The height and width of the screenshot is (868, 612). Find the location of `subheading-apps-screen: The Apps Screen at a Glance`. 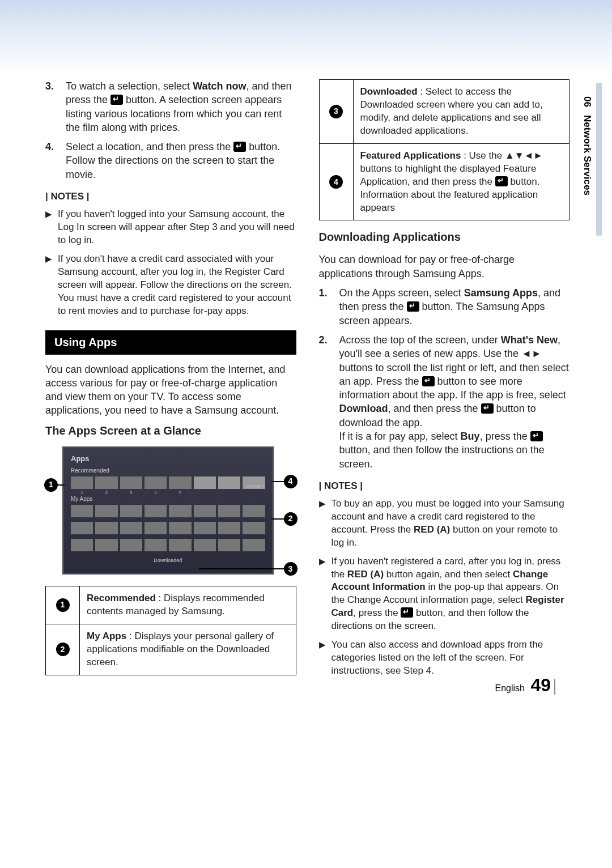

subheading-apps-screen: The Apps Screen at a Glance is located at coordinates (171, 431).